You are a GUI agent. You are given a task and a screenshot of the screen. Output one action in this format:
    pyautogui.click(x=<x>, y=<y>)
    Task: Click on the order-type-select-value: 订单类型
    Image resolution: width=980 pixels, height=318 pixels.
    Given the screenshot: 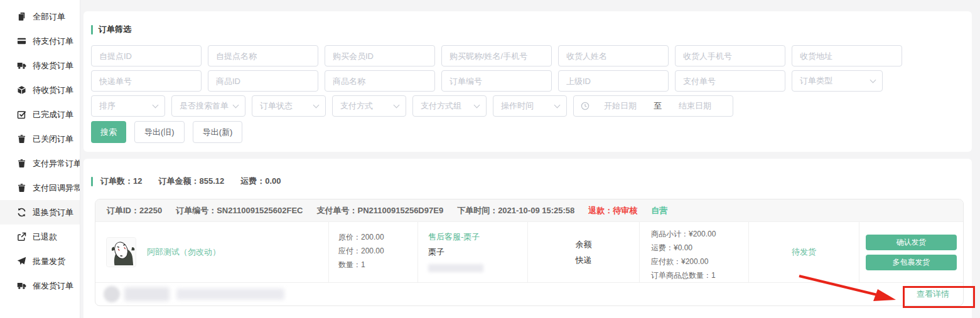 What is the action you would take?
    pyautogui.click(x=816, y=81)
    